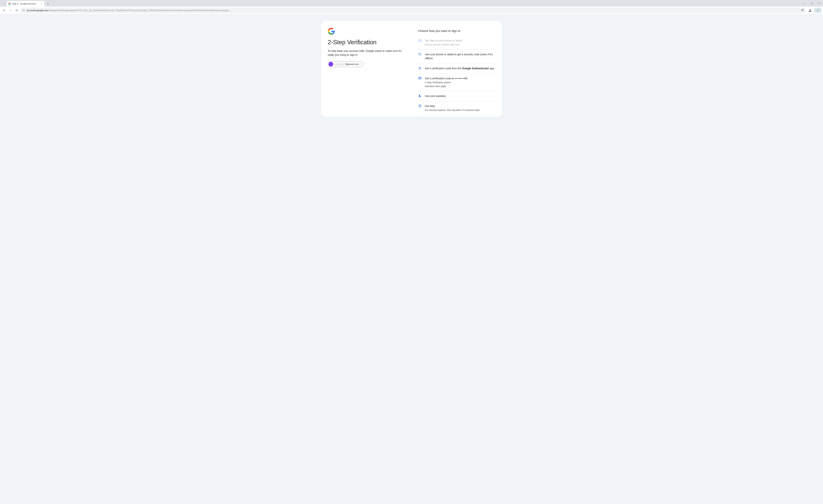 The height and width of the screenshot is (504, 823). Describe the element at coordinates (810, 10) in the screenshot. I see `person-icon` at that location.